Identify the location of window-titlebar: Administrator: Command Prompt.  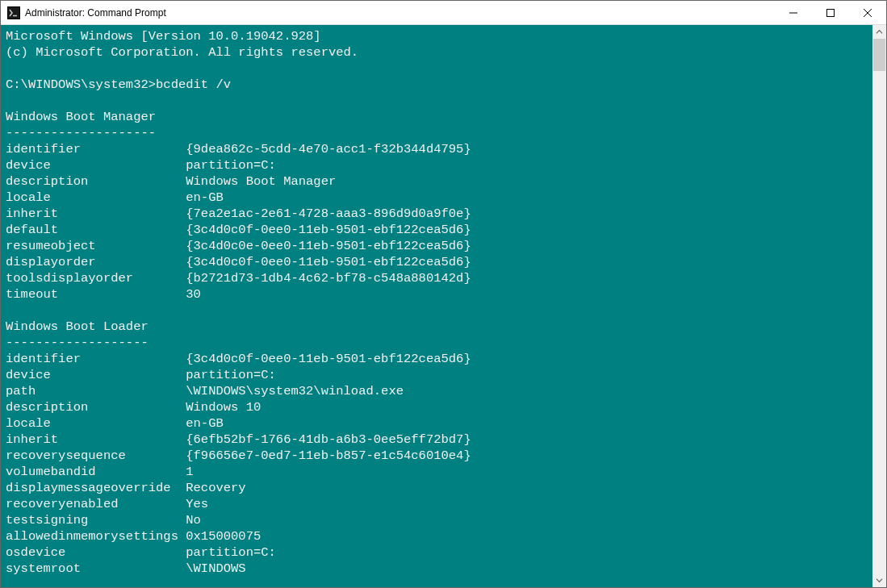
(444, 13).